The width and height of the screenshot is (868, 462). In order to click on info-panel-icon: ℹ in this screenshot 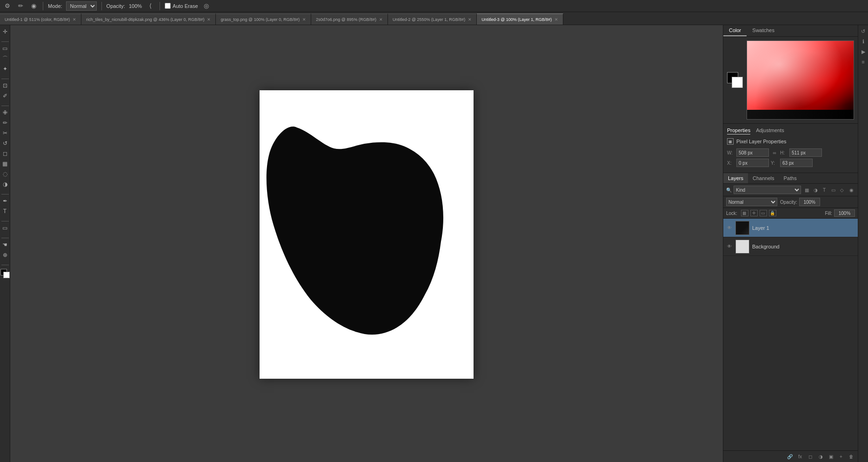, I will do `click(863, 41)`.